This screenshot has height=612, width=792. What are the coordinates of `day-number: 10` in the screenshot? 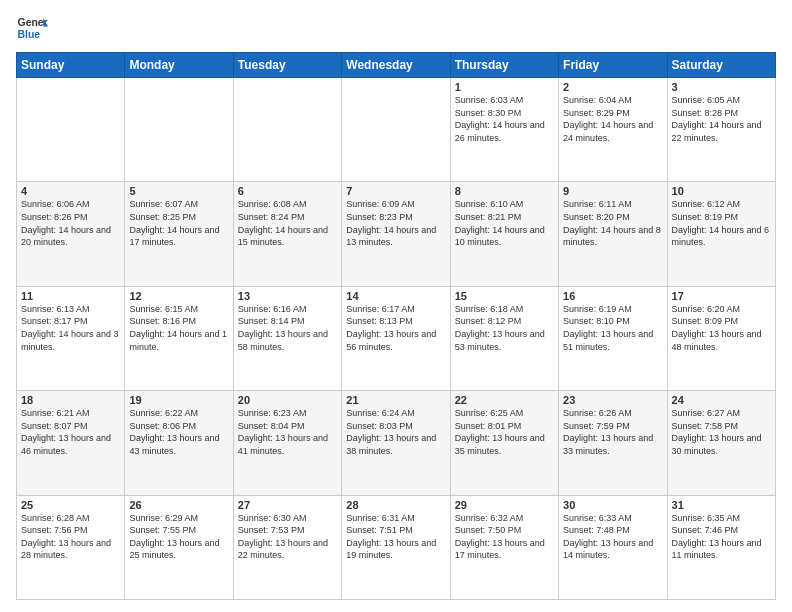 It's located at (722, 191).